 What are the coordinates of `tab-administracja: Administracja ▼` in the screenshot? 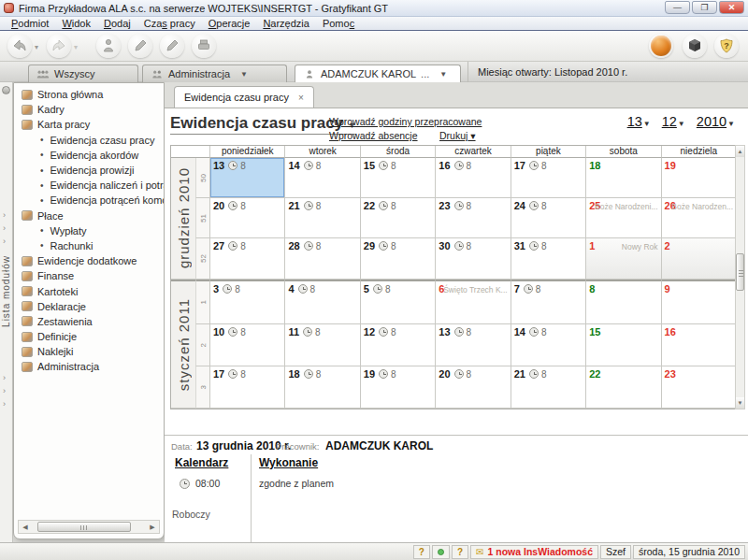 It's located at (215, 73).